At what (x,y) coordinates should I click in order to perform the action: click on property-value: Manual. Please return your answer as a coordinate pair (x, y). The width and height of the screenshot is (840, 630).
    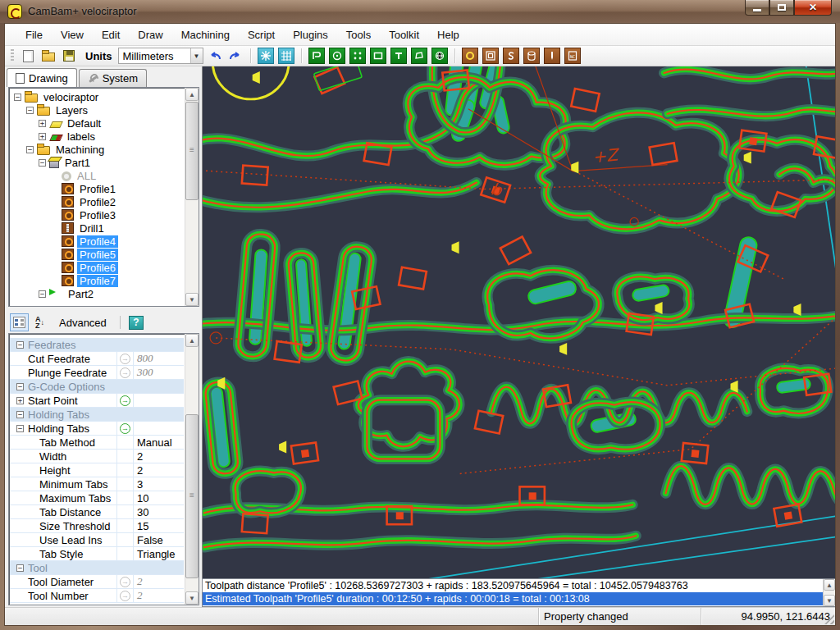
    Looking at the image, I should click on (154, 443).